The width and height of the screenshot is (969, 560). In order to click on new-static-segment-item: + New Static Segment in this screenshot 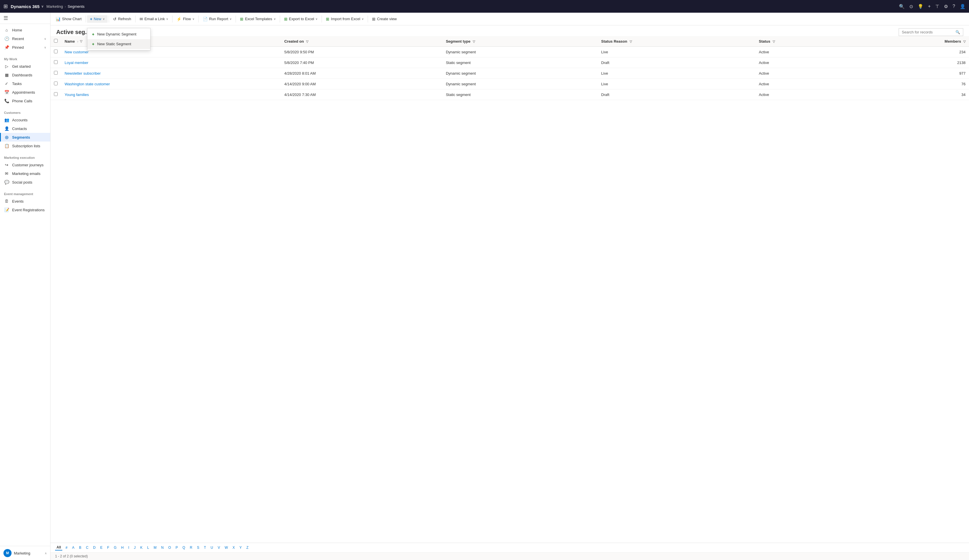, I will do `click(119, 44)`.